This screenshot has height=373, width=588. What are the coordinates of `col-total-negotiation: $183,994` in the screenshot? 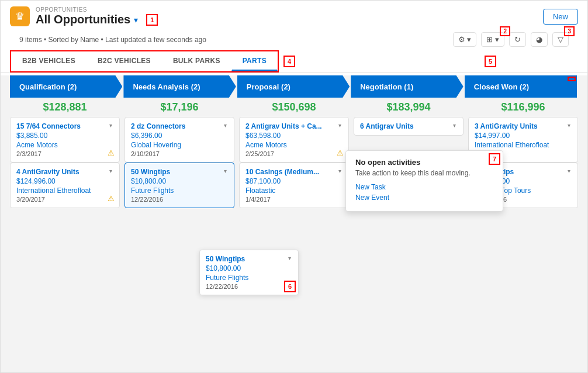 It's located at (409, 108).